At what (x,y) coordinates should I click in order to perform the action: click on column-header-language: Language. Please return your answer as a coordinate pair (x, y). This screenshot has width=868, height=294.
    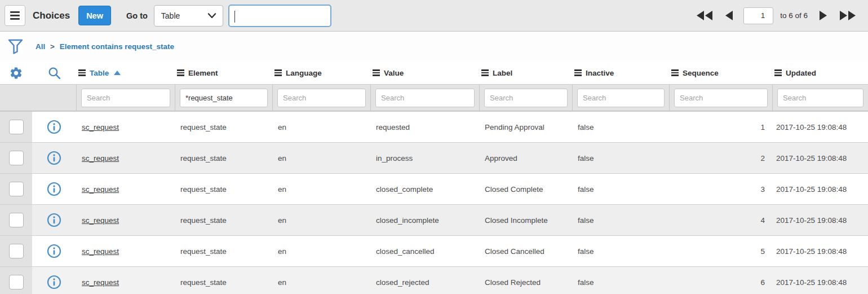
    Looking at the image, I should click on (321, 73).